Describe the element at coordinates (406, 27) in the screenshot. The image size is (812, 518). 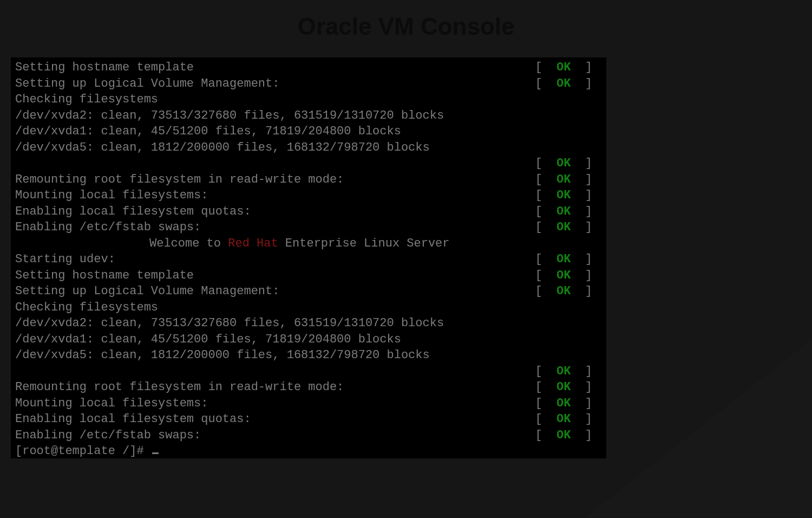
I see `page-title: Oracle VM Console` at that location.